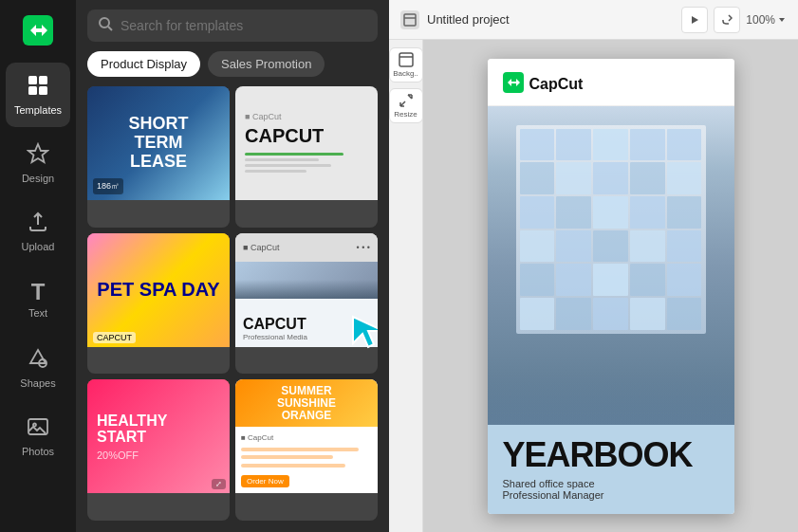 The width and height of the screenshot is (798, 532). What do you see at coordinates (158, 290) in the screenshot?
I see `template-pet-spa-title: PET SPA DAY` at bounding box center [158, 290].